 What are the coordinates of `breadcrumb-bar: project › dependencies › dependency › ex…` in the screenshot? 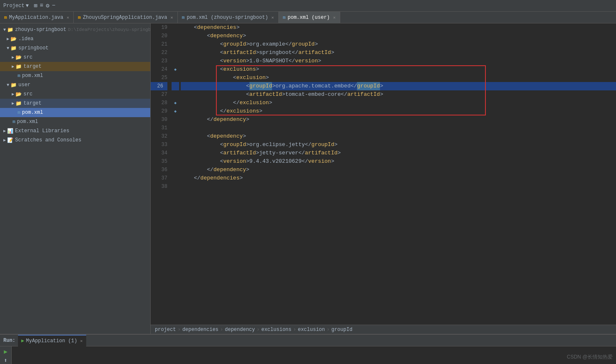 It's located at (383, 329).